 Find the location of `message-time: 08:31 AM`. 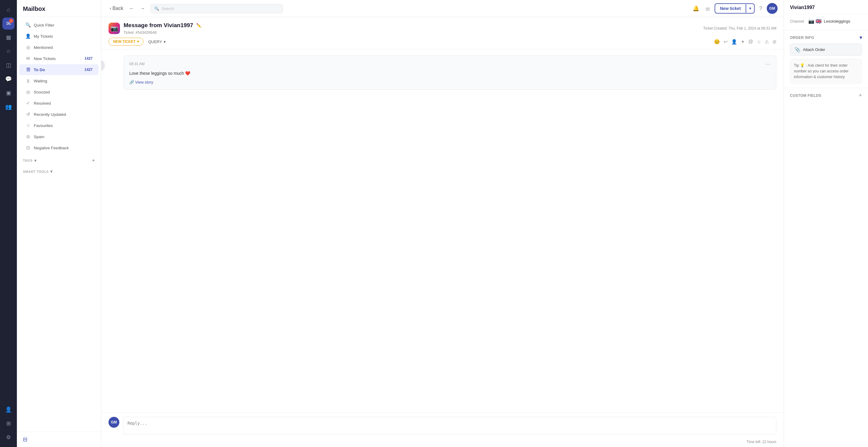

message-time: 08:31 AM is located at coordinates (137, 64).